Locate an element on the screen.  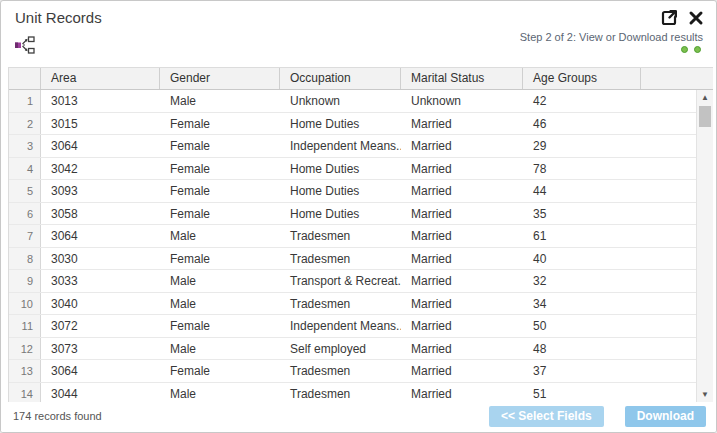
row-number: 13 is located at coordinates (25, 371).